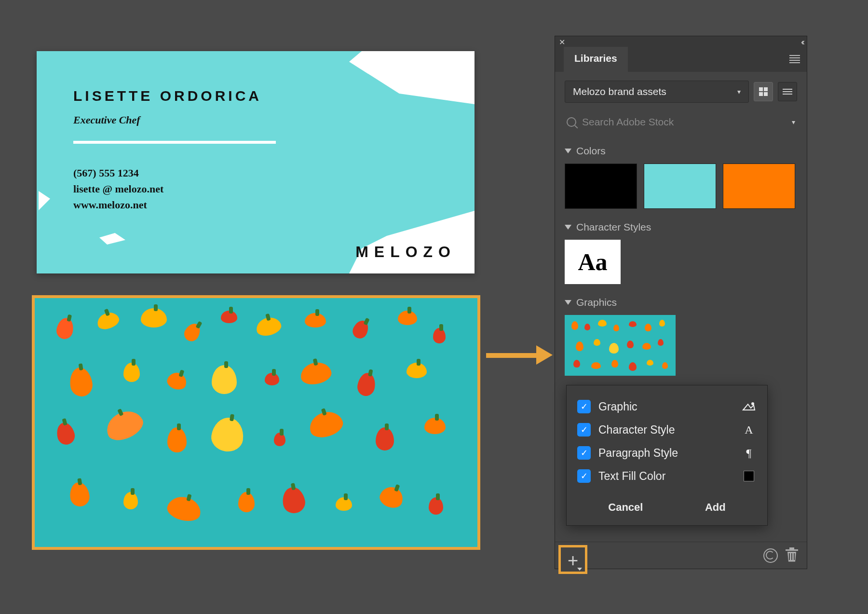  What do you see at coordinates (596, 60) in the screenshot?
I see `tab-libraries: Libraries` at bounding box center [596, 60].